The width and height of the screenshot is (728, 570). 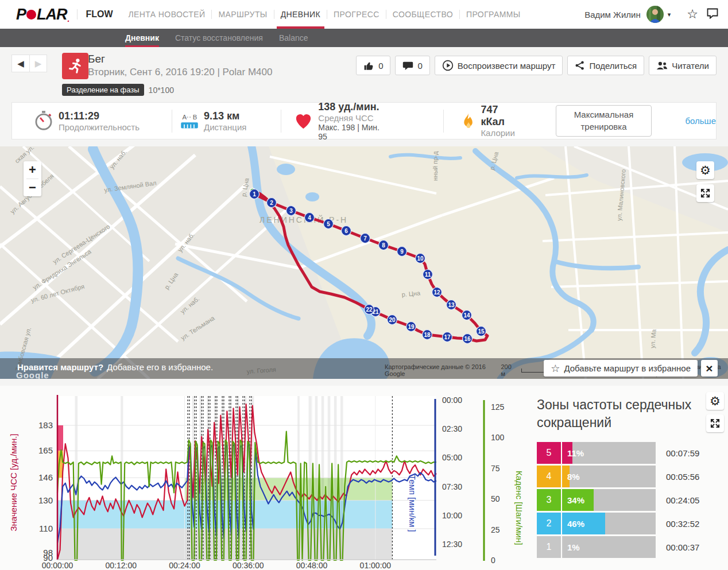 I want to click on route-marker: 14, so click(x=467, y=316).